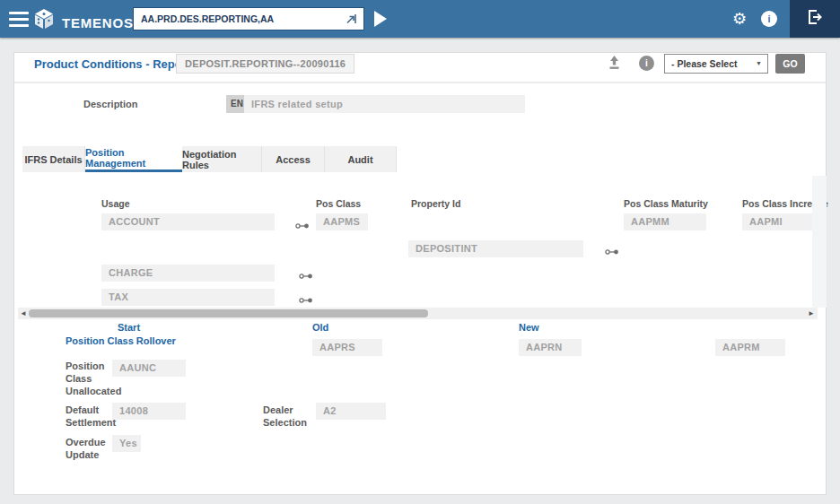 The width and height of the screenshot is (840, 504). I want to click on old-column-header: Old, so click(320, 327).